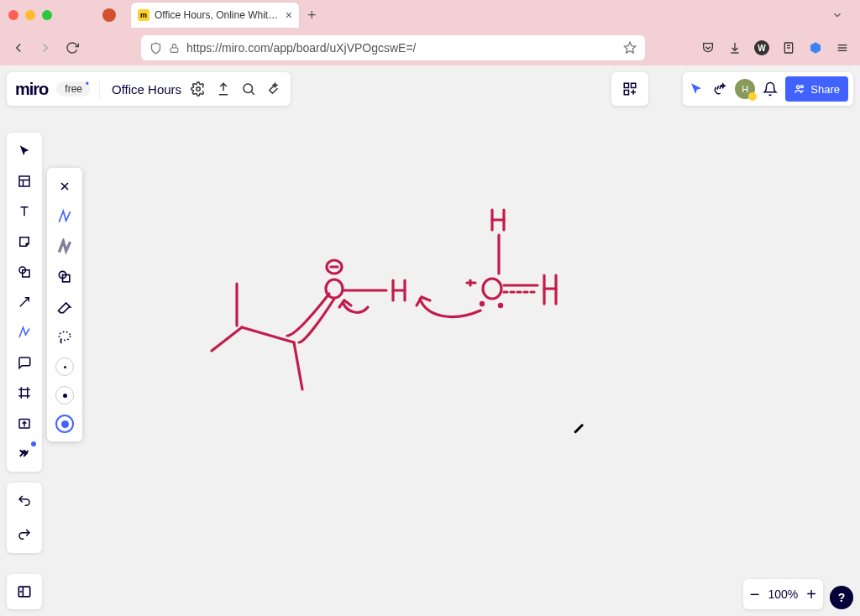  Describe the element at coordinates (30, 15) in the screenshot. I see `window-controls` at that location.